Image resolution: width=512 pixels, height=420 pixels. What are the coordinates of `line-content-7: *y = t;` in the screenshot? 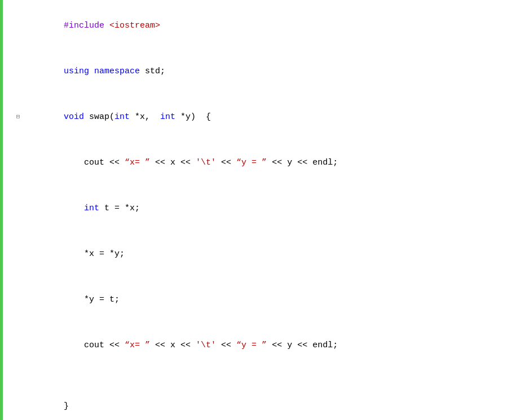 It's located at (267, 300).